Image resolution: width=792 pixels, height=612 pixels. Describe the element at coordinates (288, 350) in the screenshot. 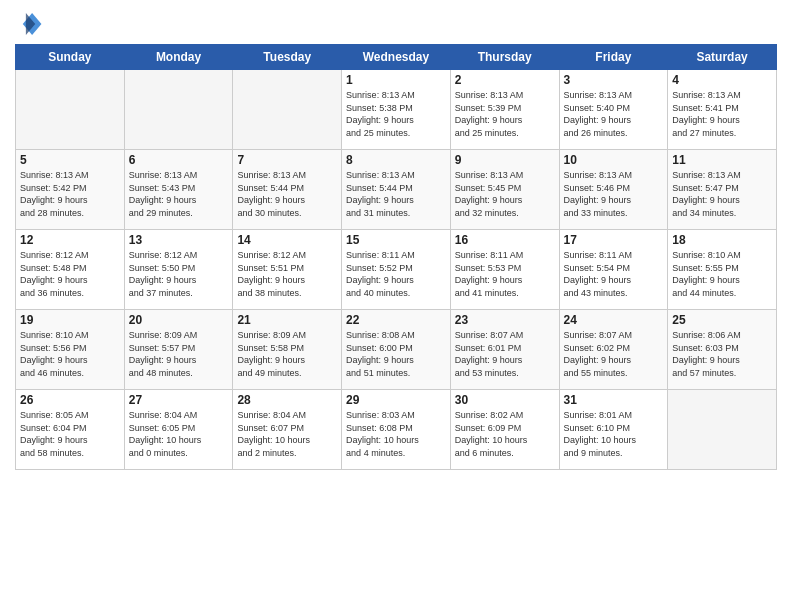

I see `calendar-cell: 21Sunrise: 8:09 AM Sunset: 5:58 PM Dayli…` at that location.